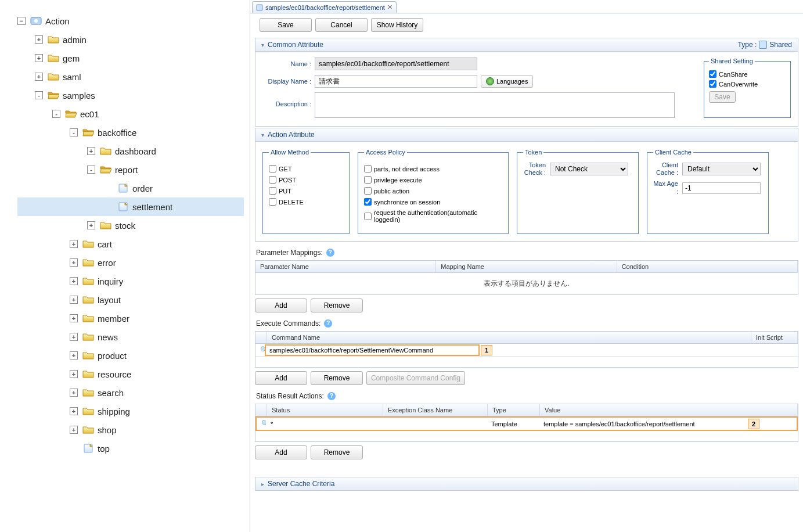 This screenshot has height=532, width=803. Describe the element at coordinates (131, 300) in the screenshot. I see `tree-node-layout: +layout` at that location.